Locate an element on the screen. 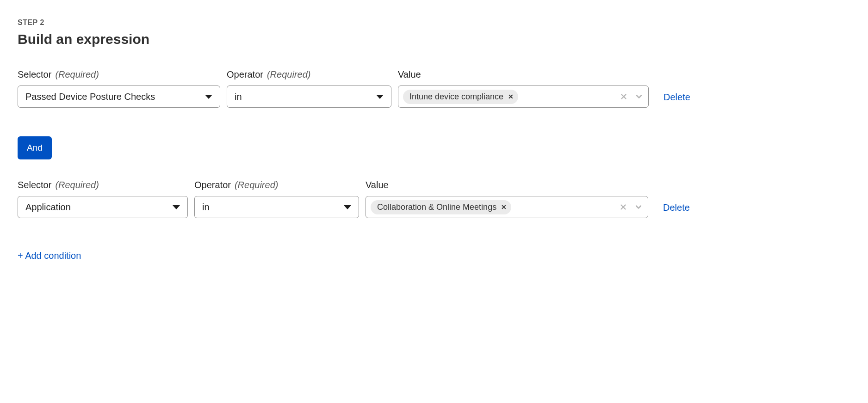 The image size is (868, 403). selector-field-group: Selector (Required) Passed Device Postur… is located at coordinates (119, 89).